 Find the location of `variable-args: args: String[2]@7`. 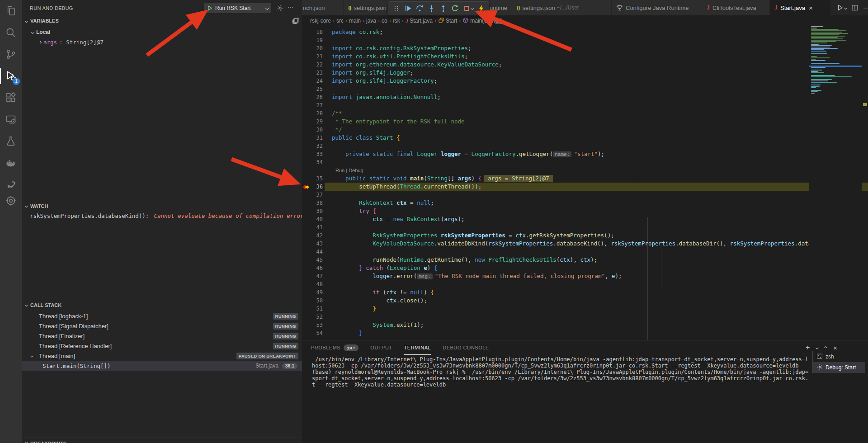

variable-args: args: String[2]@7 is located at coordinates (162, 42).